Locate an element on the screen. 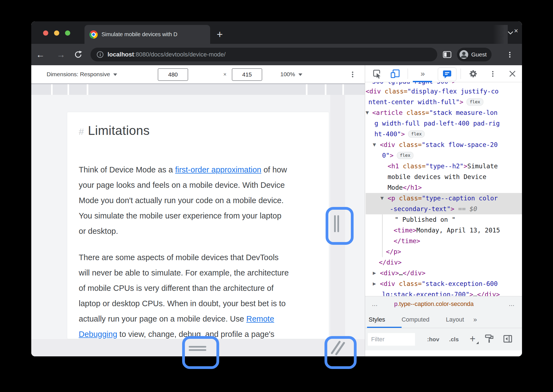  toggle-class-button: .cls is located at coordinates (454, 339).